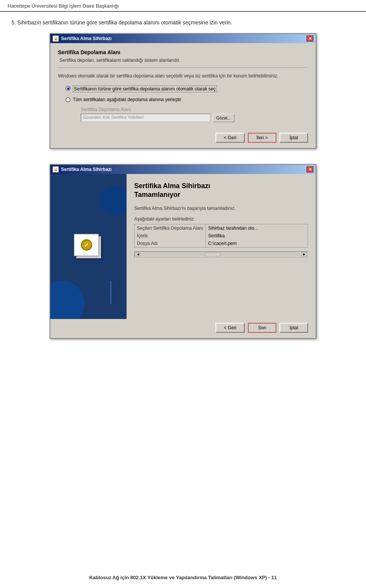 This screenshot has height=588, width=366. I want to click on header-title: Hacettepe Üniversitesi Bilgi İşlem Daire…, so click(63, 6).